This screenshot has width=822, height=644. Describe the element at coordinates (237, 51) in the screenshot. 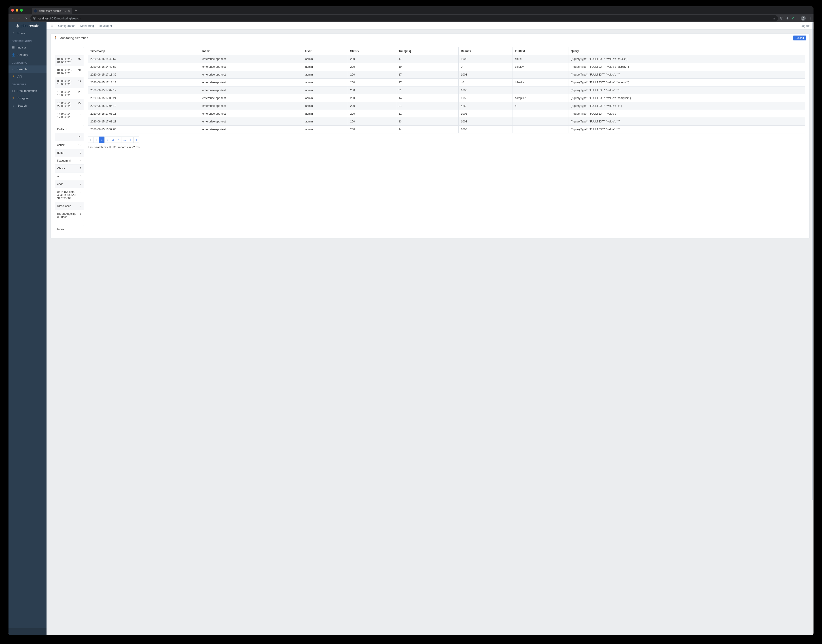

I see `col-index: Index` at that location.